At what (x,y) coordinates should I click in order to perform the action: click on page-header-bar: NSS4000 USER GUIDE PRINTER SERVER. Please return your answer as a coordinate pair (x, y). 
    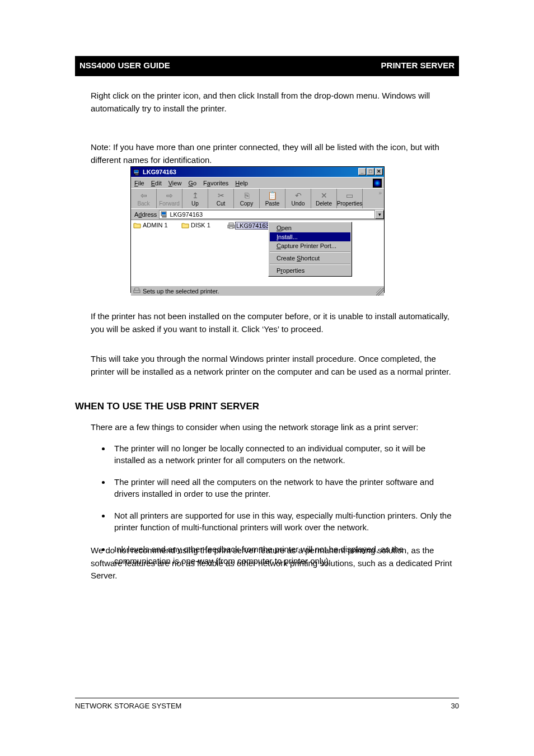
    Looking at the image, I should click on (267, 66).